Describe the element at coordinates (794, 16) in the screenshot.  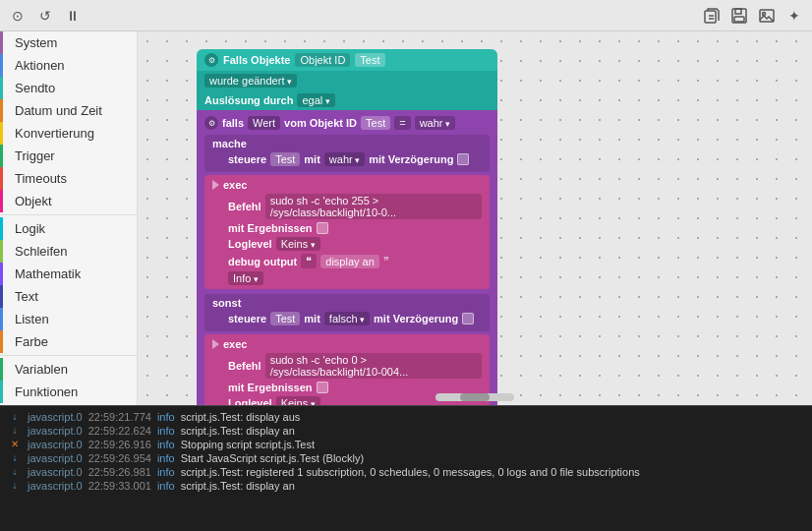
I see `settings-icon: ✦` at that location.